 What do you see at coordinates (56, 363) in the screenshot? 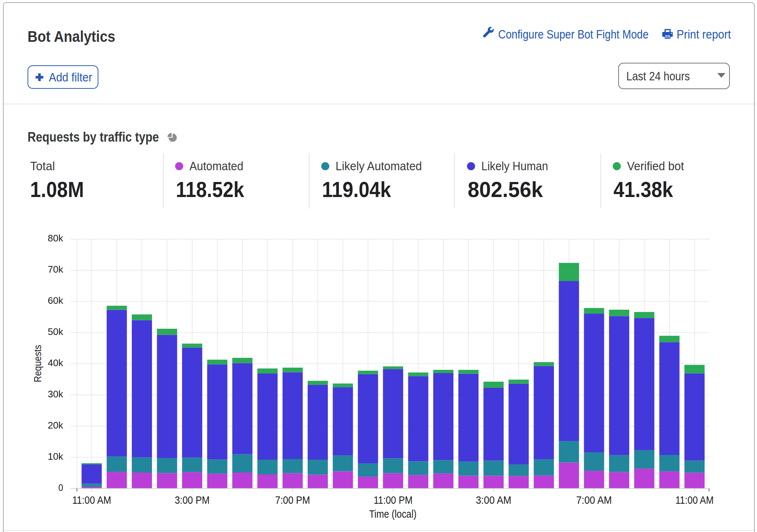
I see `svg-text: 40k` at bounding box center [56, 363].